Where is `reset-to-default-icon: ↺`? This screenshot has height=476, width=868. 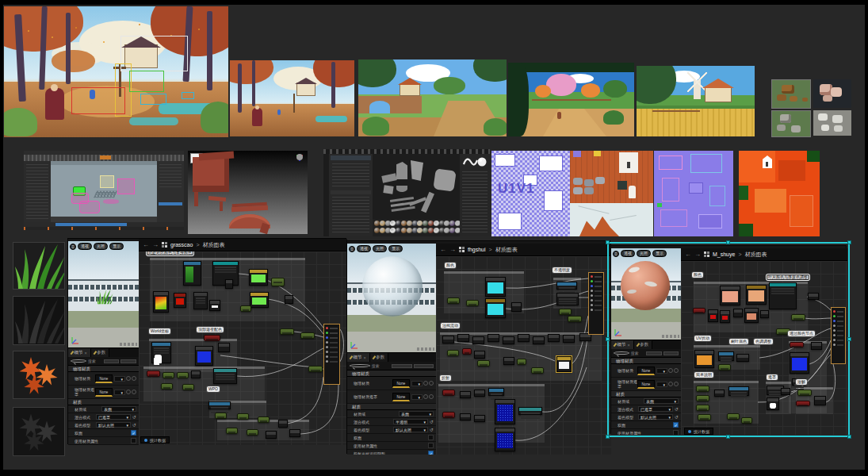 reset-to-default-icon: ↺ is located at coordinates (677, 417).